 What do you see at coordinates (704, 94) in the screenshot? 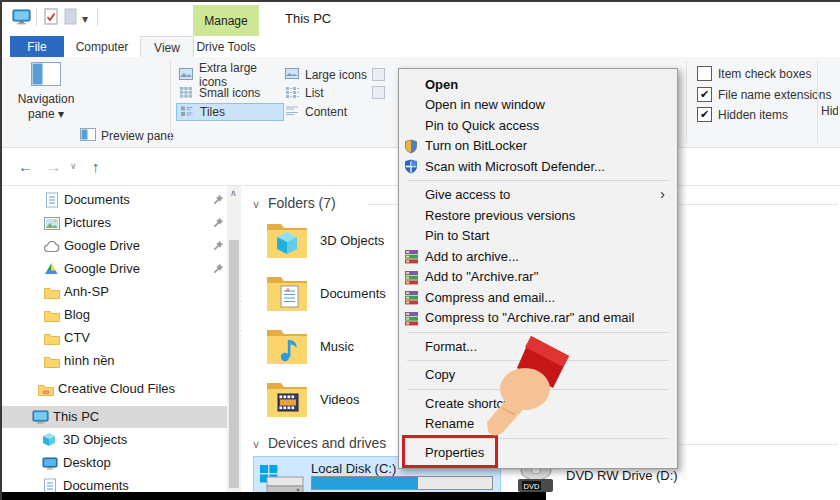
I see `file-name-extensions-checkbox: ✔` at bounding box center [704, 94].